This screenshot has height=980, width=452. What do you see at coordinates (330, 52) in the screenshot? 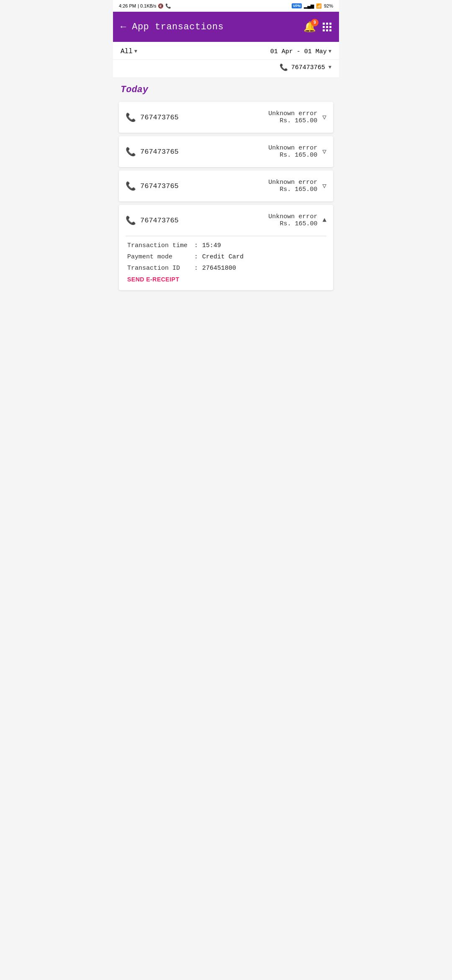
I see `date-filter-chevron: ▼` at bounding box center [330, 52].